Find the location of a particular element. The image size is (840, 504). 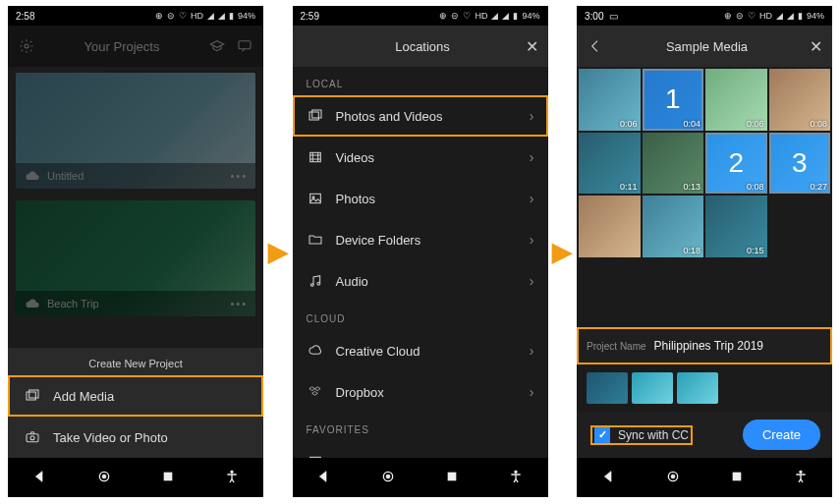

row-audio: Audio › is located at coordinates (420, 281).